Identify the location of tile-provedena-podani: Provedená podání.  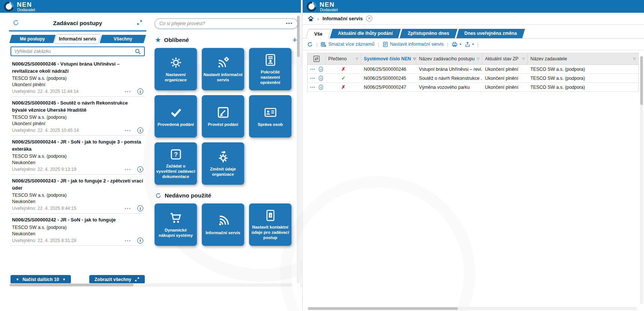
(176, 116).